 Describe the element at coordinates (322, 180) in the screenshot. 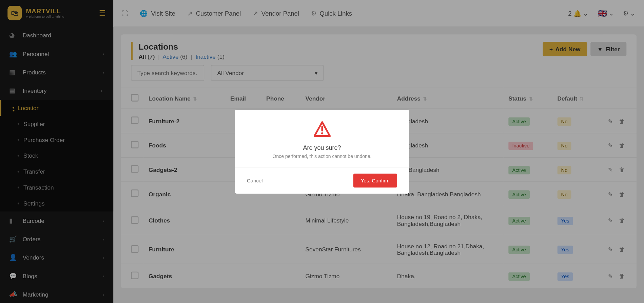

I see `modal-footer: Cancel Yes, Confirm` at that location.